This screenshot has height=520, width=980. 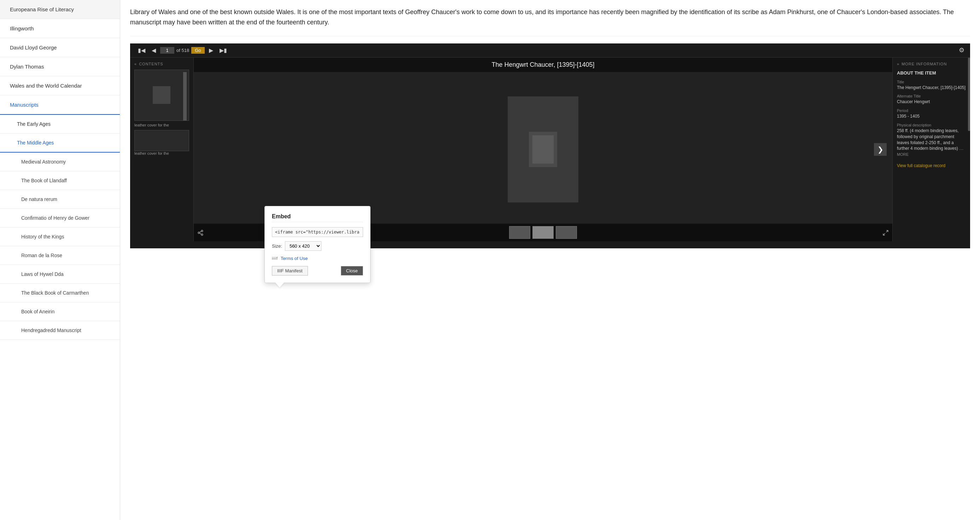 What do you see at coordinates (167, 50) in the screenshot?
I see `page-input` at bounding box center [167, 50].